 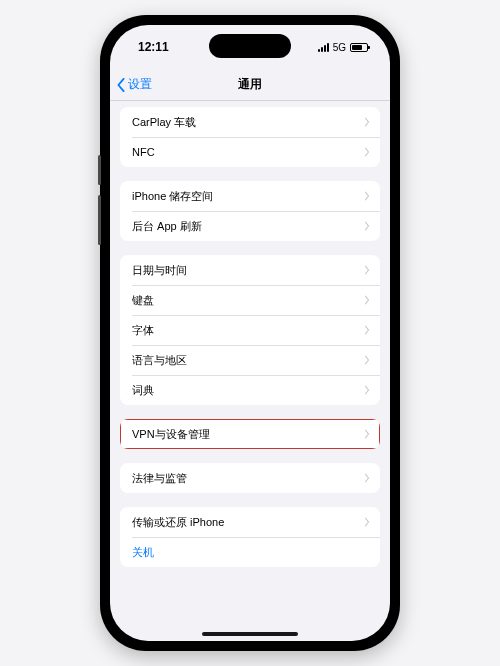 I want to click on group-vpn: VPN与设备管理, so click(x=250, y=434).